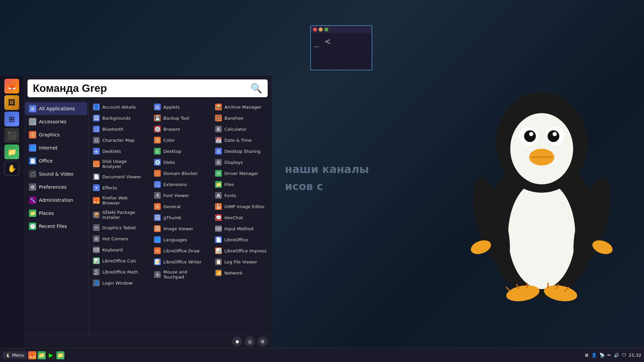 Image resolution: width=644 pixels, height=362 pixels. I want to click on app-bluetooth: ⬡ Bluetooth, so click(119, 129).